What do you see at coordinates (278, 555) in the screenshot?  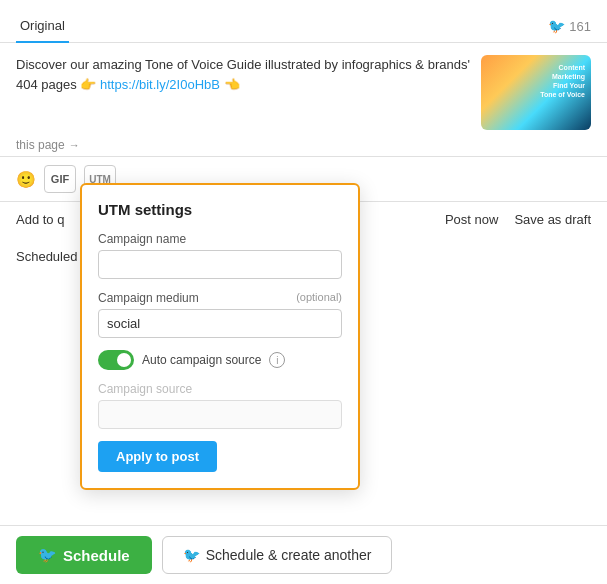 I see `schedule-another-button: 🐦 Schedule & create another` at bounding box center [278, 555].